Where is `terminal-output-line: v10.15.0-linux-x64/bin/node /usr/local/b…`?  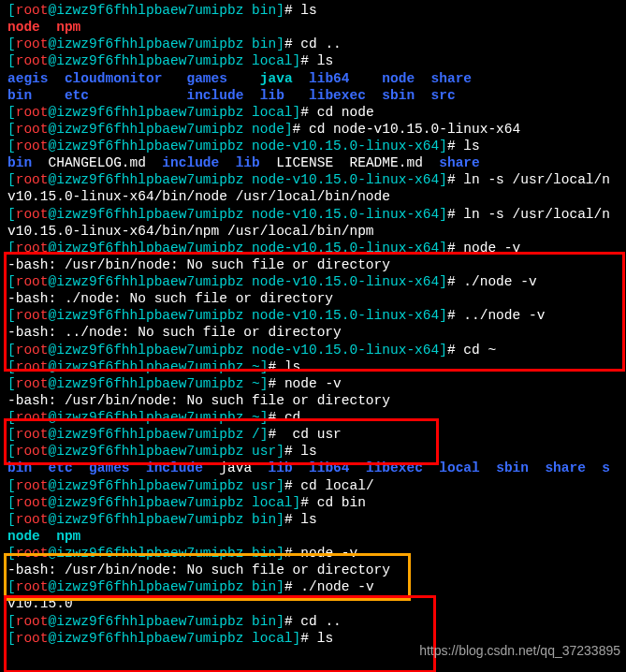
terminal-output-line: v10.15.0-linux-x64/bin/node /usr/local/b… is located at coordinates (316, 197).